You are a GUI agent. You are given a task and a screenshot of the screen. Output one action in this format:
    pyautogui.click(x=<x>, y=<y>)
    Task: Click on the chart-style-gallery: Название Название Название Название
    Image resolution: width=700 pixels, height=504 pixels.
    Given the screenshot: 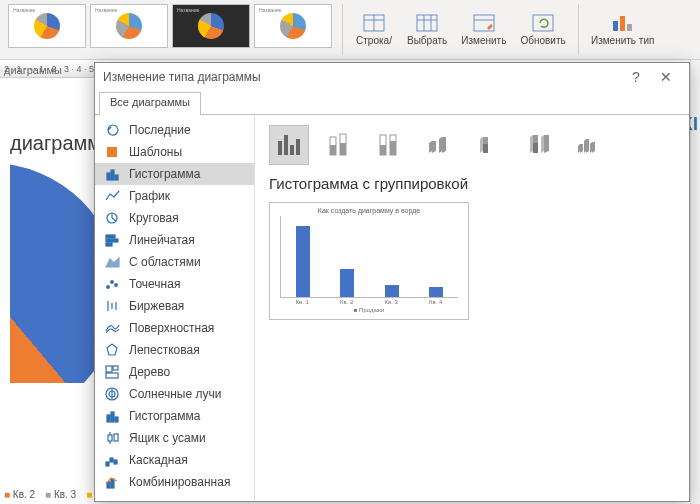 What is the action you would take?
    pyautogui.click(x=170, y=30)
    